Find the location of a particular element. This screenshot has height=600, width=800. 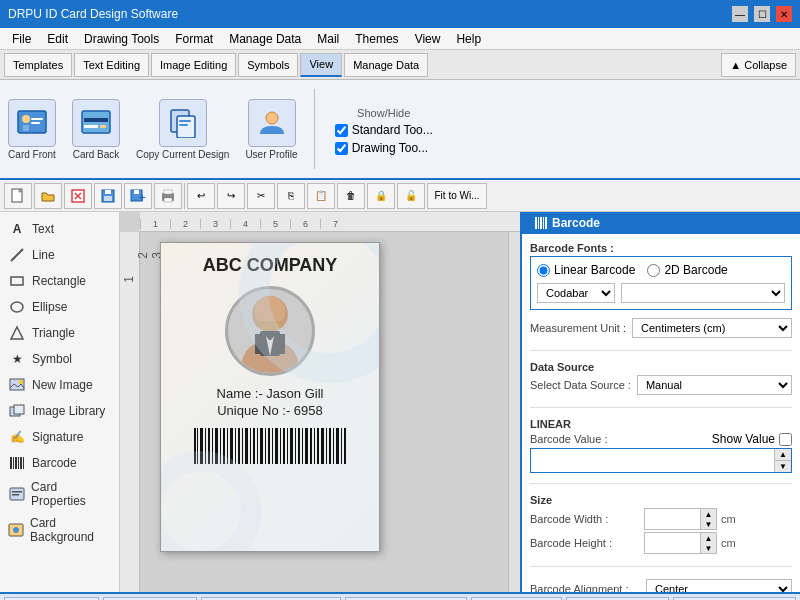

open-button is located at coordinates (48, 196).